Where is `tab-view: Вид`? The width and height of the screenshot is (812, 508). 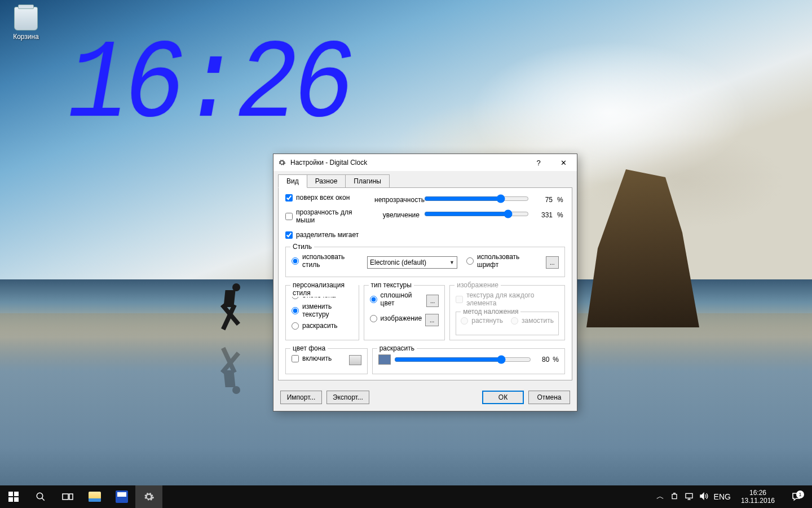
tab-view: Вид is located at coordinates (293, 181).